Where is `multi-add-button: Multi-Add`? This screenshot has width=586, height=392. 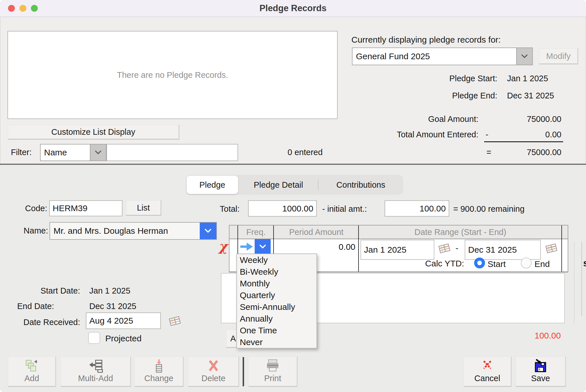 multi-add-button: Multi-Add is located at coordinates (96, 372).